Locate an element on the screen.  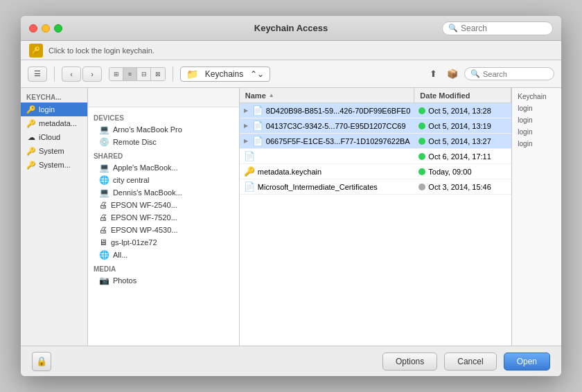
back-button: ‹ is located at coordinates (71, 74).